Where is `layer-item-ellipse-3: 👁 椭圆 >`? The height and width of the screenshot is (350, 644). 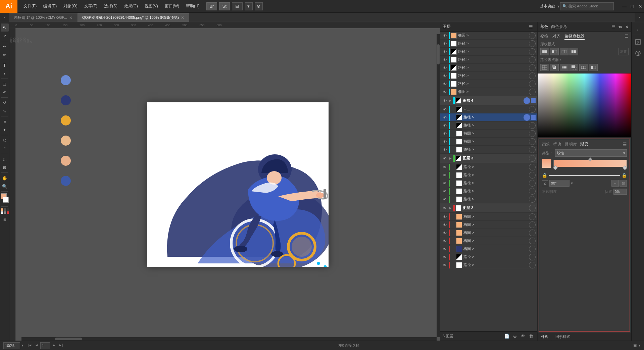 layer-item-ellipse-3: 👁 椭圆 > is located at coordinates (489, 134).